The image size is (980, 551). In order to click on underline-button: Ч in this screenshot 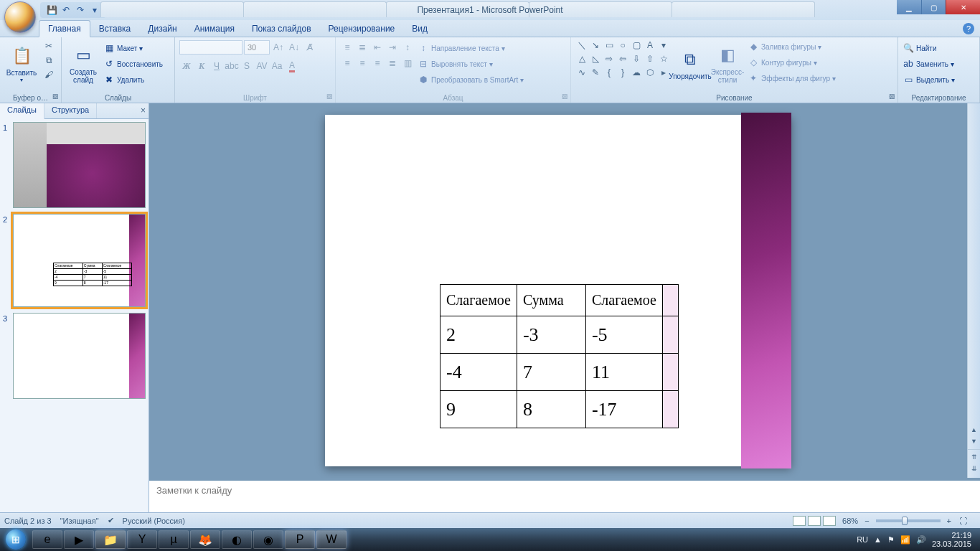, I will do `click(217, 66)`.